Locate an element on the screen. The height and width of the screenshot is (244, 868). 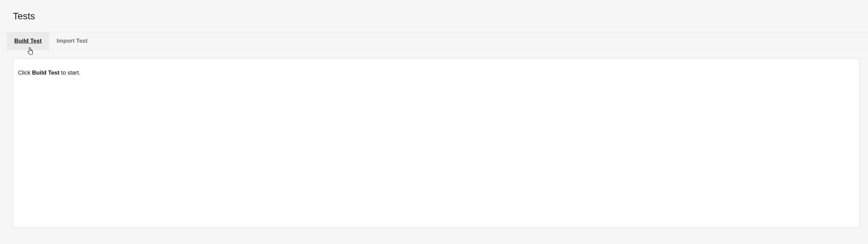
instruction-prefix: Click is located at coordinates (25, 73).